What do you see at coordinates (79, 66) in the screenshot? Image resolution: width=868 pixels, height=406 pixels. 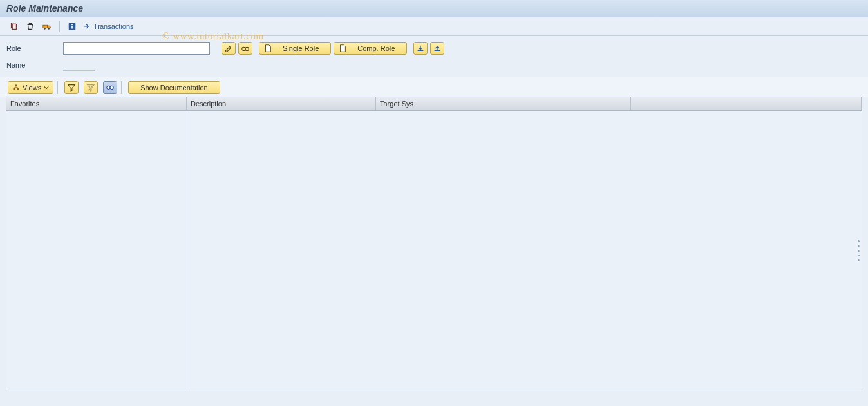 I see `name-value` at bounding box center [79, 66].